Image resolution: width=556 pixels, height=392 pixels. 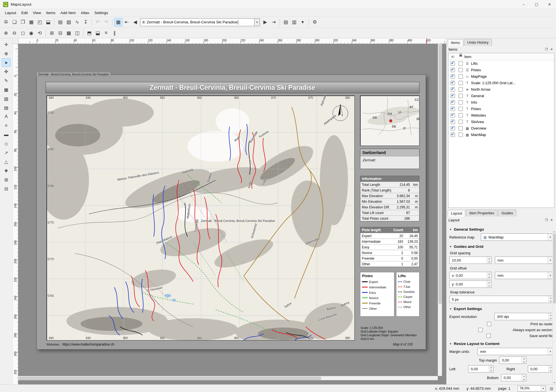 What do you see at coordinates (6, 54) in the screenshot?
I see `zoom-tool: ⊕` at bounding box center [6, 54].